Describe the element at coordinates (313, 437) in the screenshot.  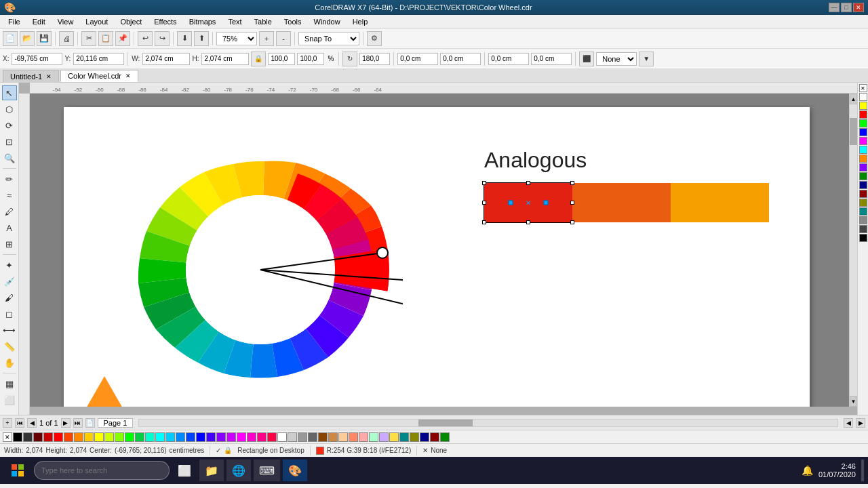
I see `palette-gray` at that location.